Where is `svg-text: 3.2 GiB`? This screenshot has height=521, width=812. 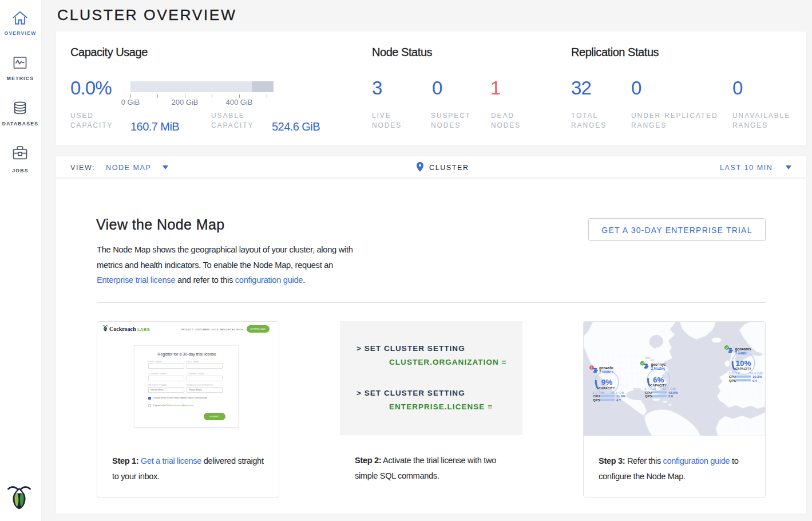
svg-text: 3.2 GiB is located at coordinates (599, 393).